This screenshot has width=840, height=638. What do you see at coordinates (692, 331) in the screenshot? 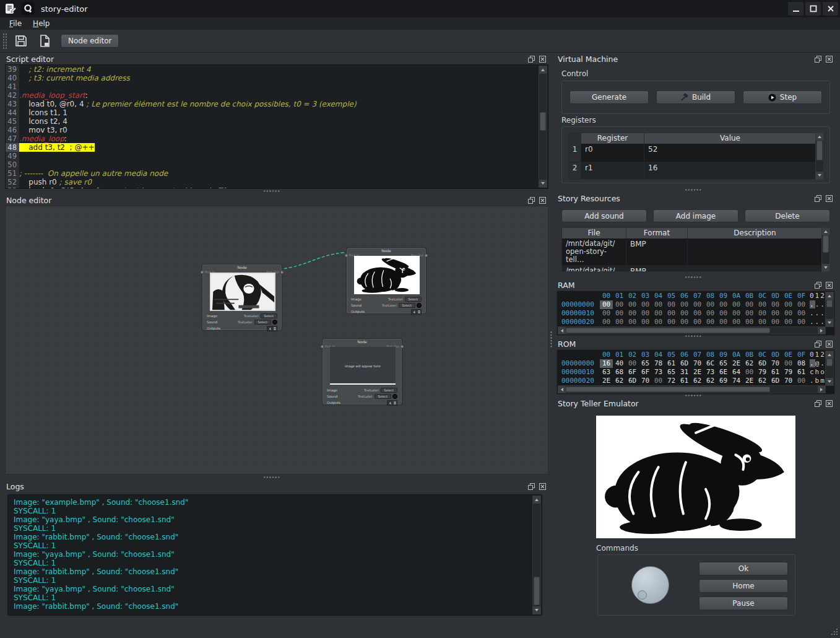
I see `ram-hscrollbar` at bounding box center [692, 331].